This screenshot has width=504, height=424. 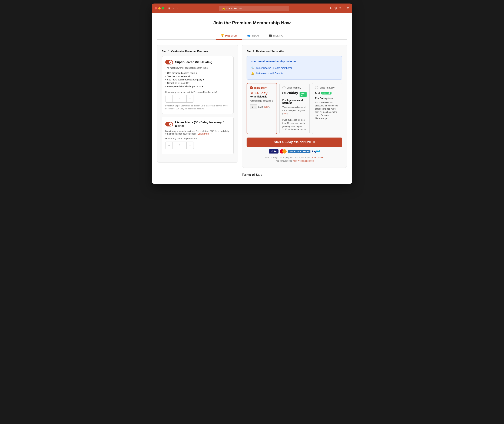 What do you see at coordinates (252, 106) in the screenshot?
I see `main-layout: Step 1: Customize Premium Features ✓ Sup…` at bounding box center [252, 106].